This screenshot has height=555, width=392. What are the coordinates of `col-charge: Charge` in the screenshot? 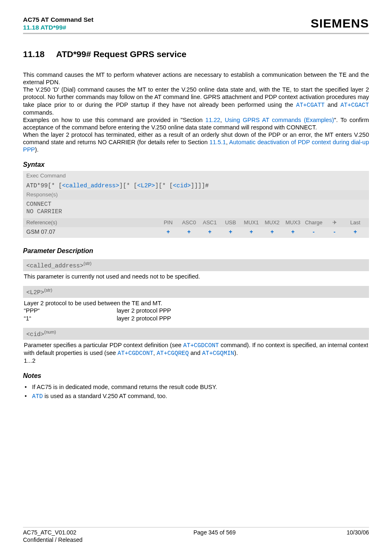 It's located at (314, 223).